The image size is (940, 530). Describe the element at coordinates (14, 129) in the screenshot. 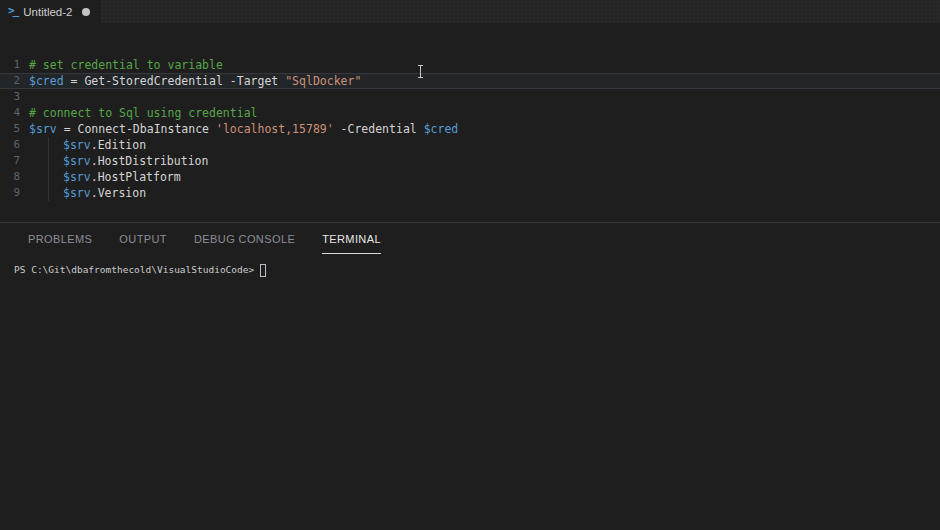

I see `line-number: 5` at that location.